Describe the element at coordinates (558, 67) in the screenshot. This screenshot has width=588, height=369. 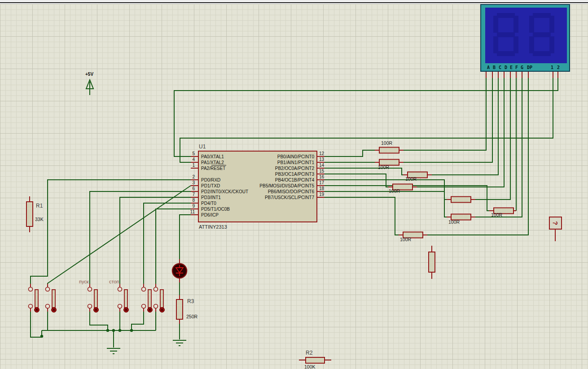
I see `display-pin-label: 2` at that location.